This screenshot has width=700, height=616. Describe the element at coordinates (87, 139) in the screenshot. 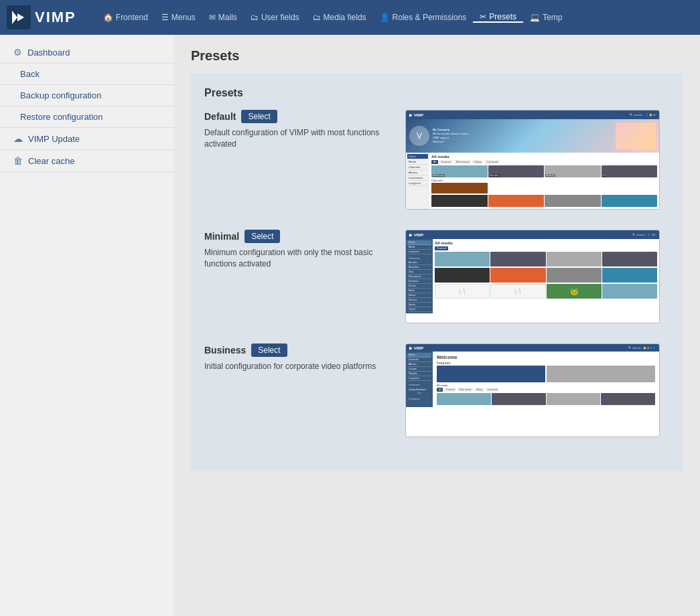

I see `sidebar-item-update: ☁ VIMP Update` at that location.